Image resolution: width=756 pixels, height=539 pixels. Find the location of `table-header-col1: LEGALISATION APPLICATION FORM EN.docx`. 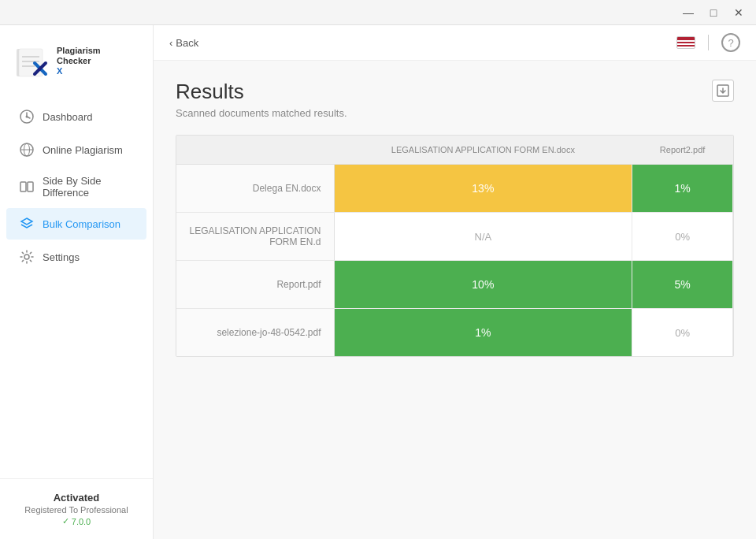

table-header-col1: LEGALISATION APPLICATION FORM EN.docx is located at coordinates (484, 150).